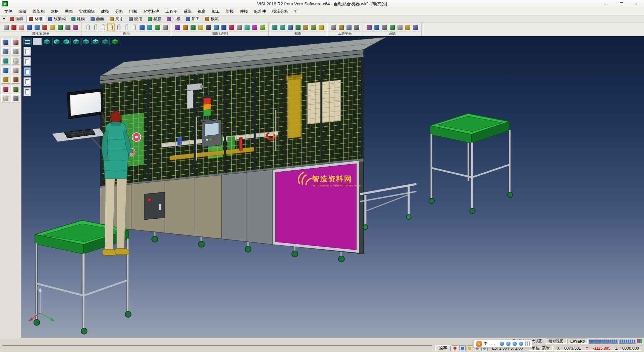  What do you see at coordinates (193, 19) in the screenshot?
I see `tab-machining: 加工` at bounding box center [193, 19].